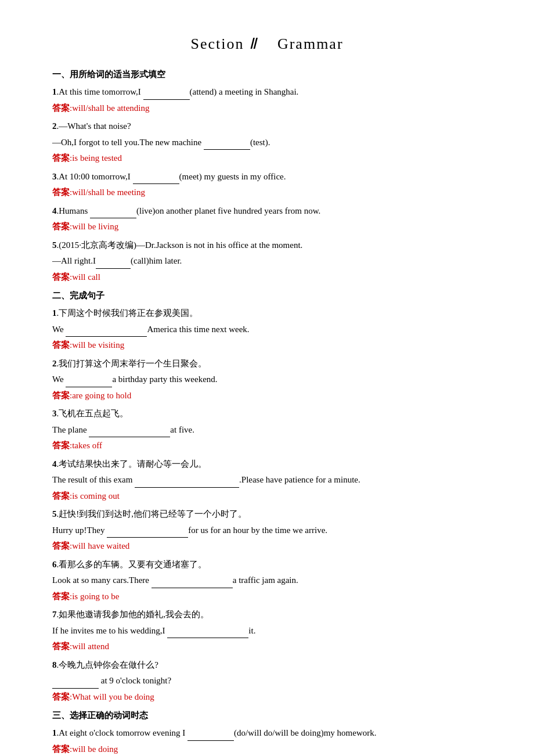 Image resolution: width=534 pixels, height=756 pixels. I want to click on part3-q1: 1.At eight o'clock tomorrow evening I (d…, so click(267, 741).